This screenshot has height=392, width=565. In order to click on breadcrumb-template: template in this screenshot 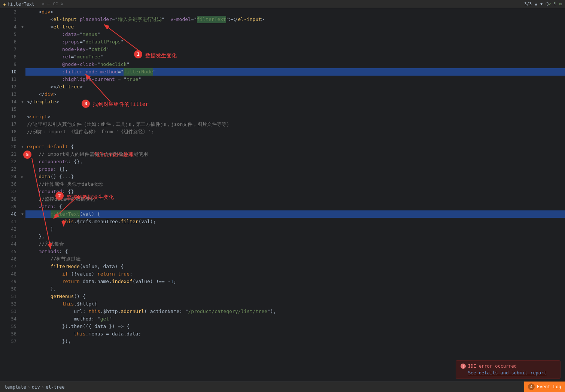, I will do `click(15, 387)`.